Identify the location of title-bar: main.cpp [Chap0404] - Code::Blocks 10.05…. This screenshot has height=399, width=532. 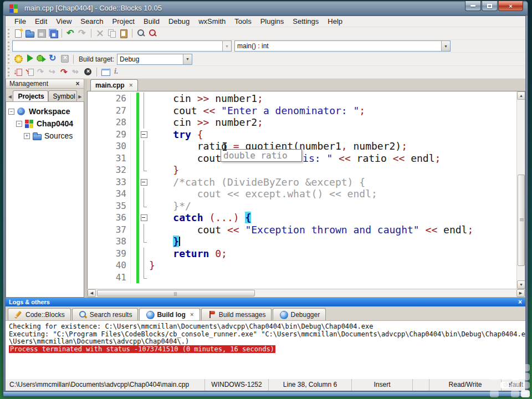
(265, 8).